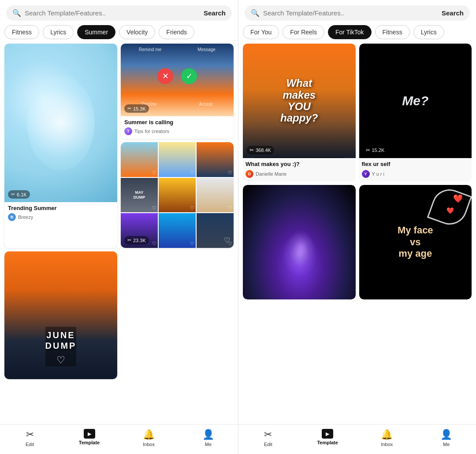 The image size is (476, 454). Describe the element at coordinates (208, 438) in the screenshot. I see `nav-me-left: 👤 Me` at that location.